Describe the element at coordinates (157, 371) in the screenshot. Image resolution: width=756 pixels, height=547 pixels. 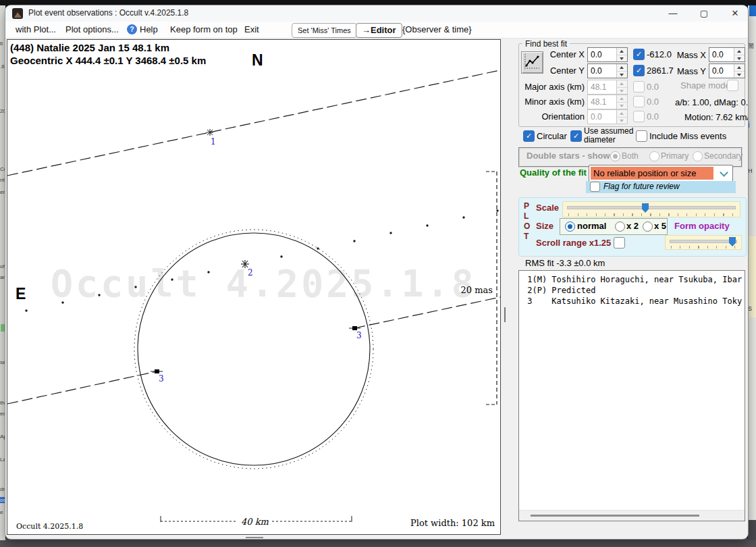
I see `chord-3-marker-left` at that location.